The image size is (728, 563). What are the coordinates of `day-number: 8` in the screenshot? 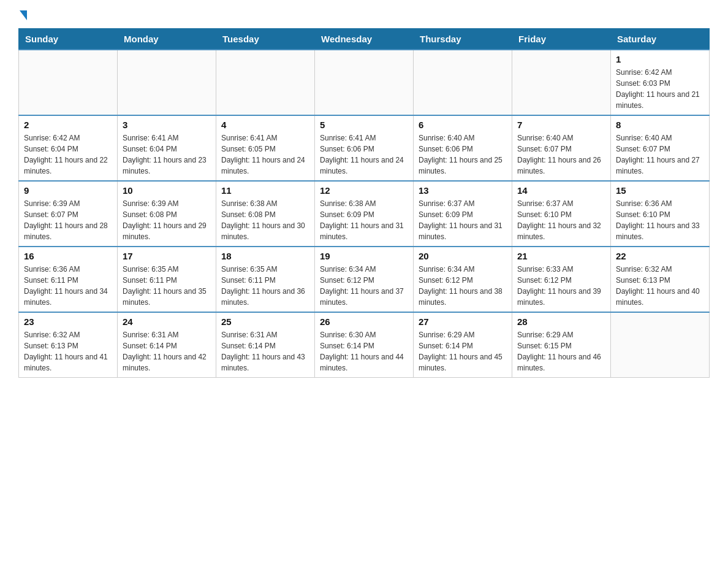 It's located at (660, 125).